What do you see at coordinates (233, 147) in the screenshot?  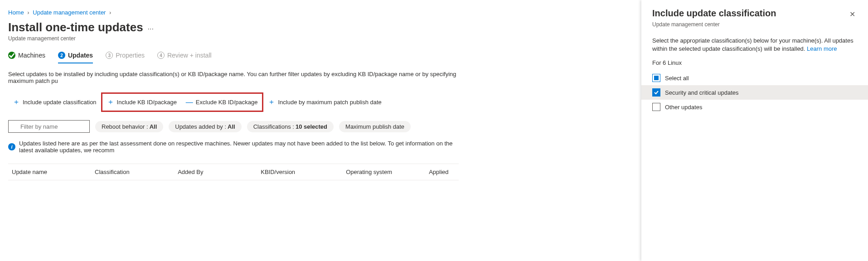 I see `info-bar: i Updates listed here are as per the las…` at bounding box center [233, 147].